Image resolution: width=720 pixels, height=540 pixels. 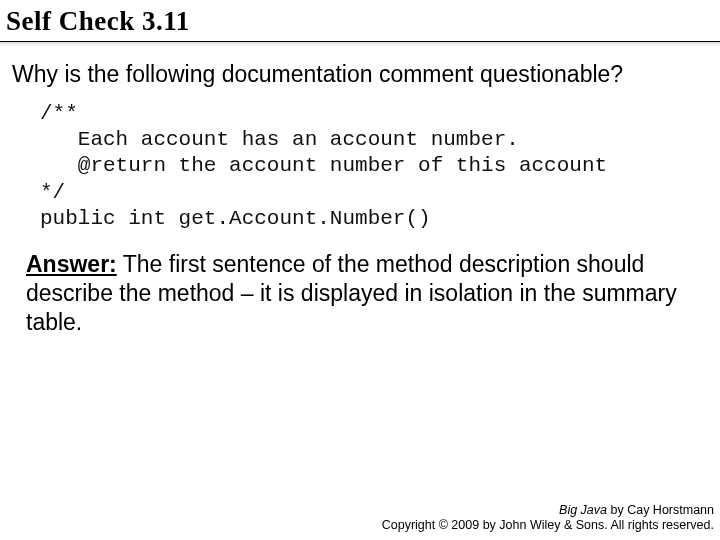 I want to click on footer: Big Java by Cay Horstmann Copyright © 20…, so click(x=548, y=518).